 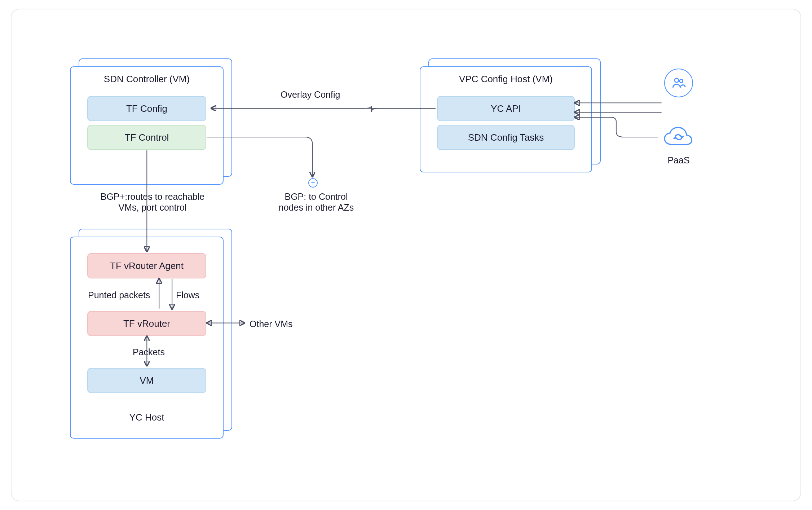 What do you see at coordinates (147, 109) in the screenshot?
I see `tf-config-box: TF Config` at bounding box center [147, 109].